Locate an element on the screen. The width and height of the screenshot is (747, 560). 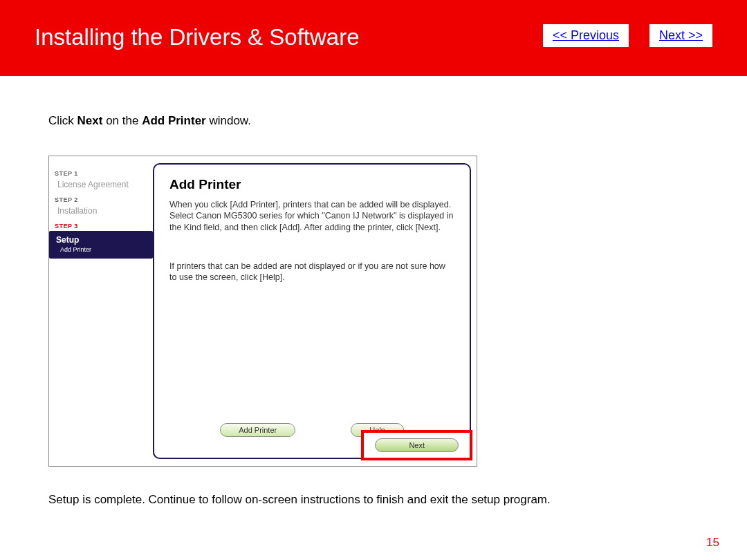
page-header: Installing the Drivers & Software << Pre… is located at coordinates (374, 38).